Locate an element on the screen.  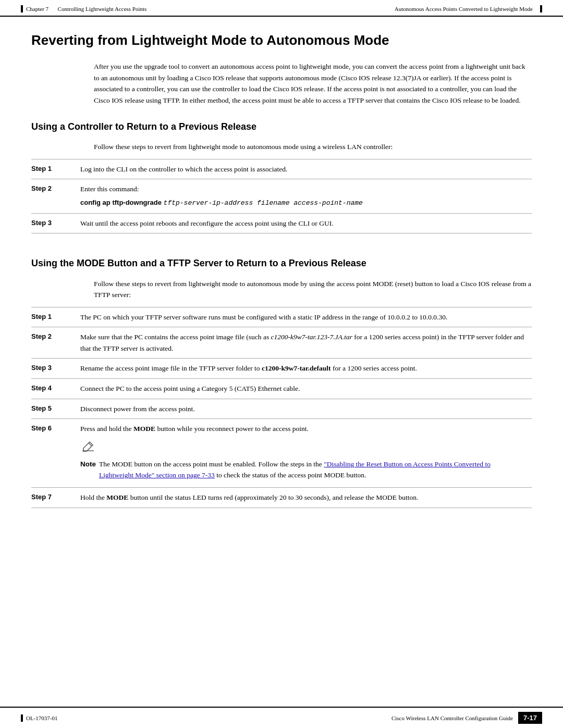
note-pencil-icon is located at coordinates (88, 448).